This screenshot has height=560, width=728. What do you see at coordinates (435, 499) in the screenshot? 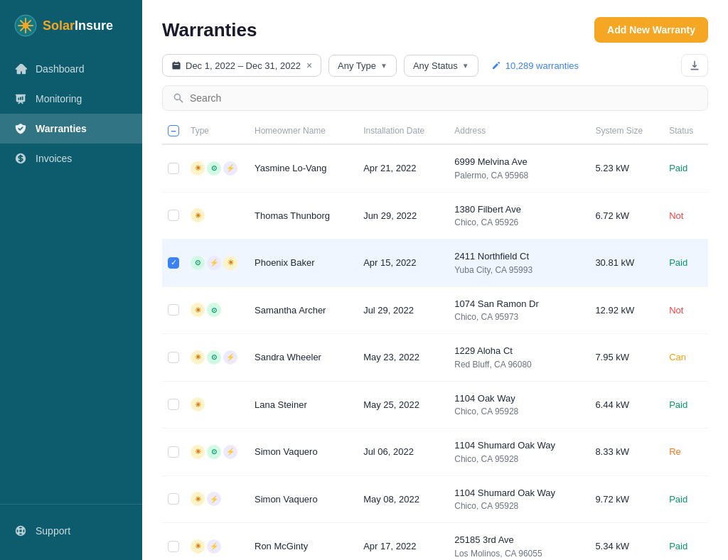
I see `table-row: ☀⚡Simon VaqueroMay 08, 20221104 Shumard …` at bounding box center [435, 499].